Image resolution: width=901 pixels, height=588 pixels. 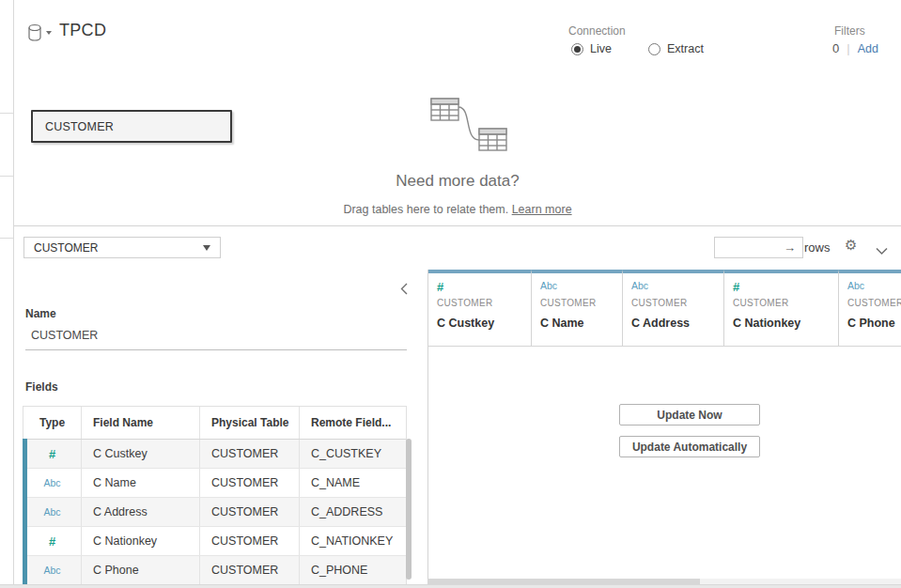 What do you see at coordinates (404, 290) in the screenshot?
I see `chevron-left-icon` at bounding box center [404, 290].